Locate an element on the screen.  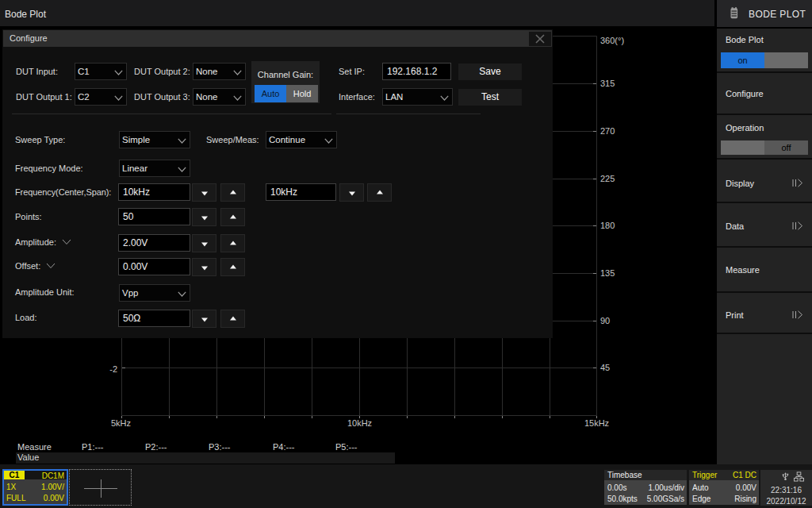
svg-text: 180 is located at coordinates (607, 225).